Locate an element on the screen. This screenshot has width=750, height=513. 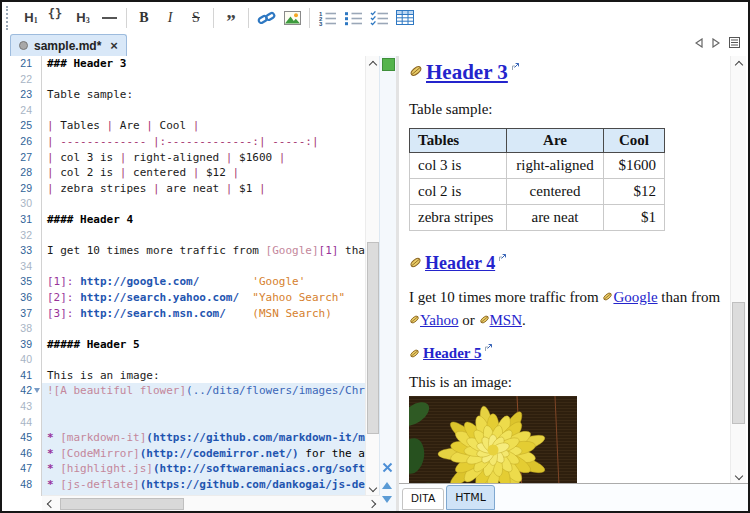
unordered-list-button is located at coordinates (353, 18).